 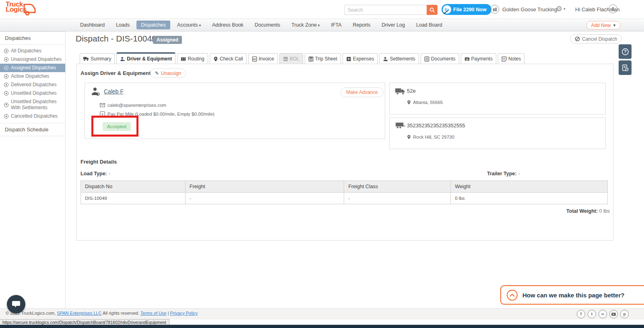 I want to click on company-switcher: Golden Goose Trucking, so click(x=524, y=9).